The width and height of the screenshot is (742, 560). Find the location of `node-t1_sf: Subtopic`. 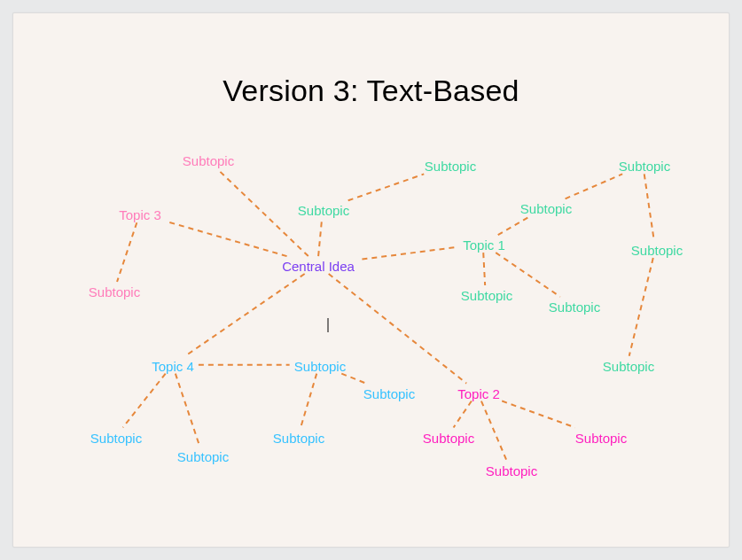

node-t1_sf: Subtopic is located at coordinates (574, 307).